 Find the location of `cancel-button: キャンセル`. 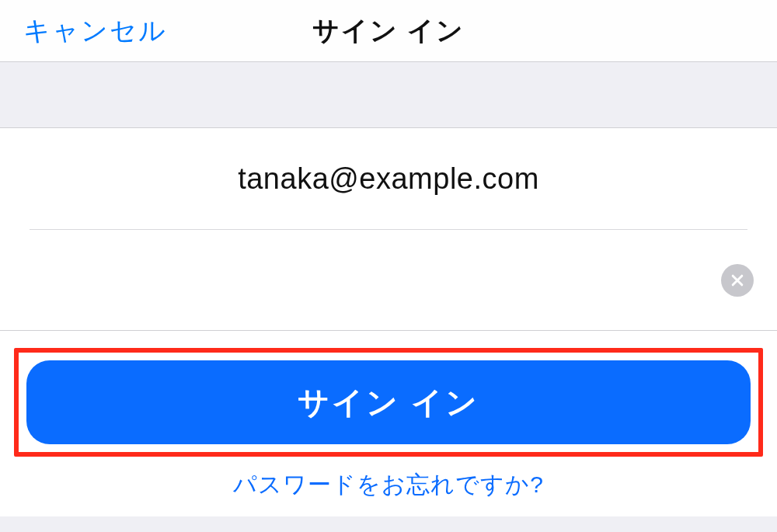

cancel-button: キャンセル is located at coordinates (95, 31).